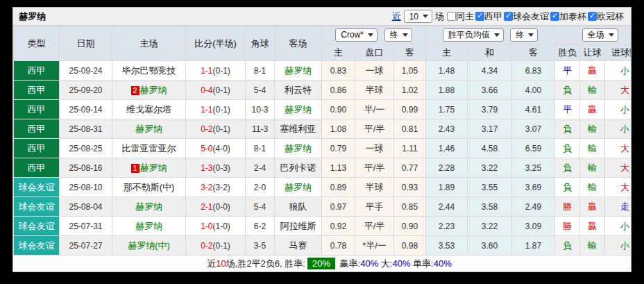 The width and height of the screenshot is (644, 284). I want to click on avg-draw-odds: 3.79, so click(490, 110).